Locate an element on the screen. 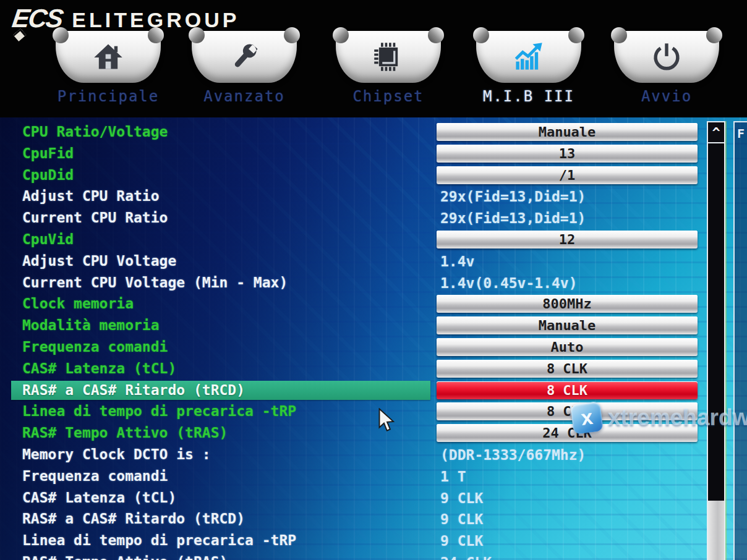  settings-row: CPU Ratio/Voltage Manuale is located at coordinates (374, 132).